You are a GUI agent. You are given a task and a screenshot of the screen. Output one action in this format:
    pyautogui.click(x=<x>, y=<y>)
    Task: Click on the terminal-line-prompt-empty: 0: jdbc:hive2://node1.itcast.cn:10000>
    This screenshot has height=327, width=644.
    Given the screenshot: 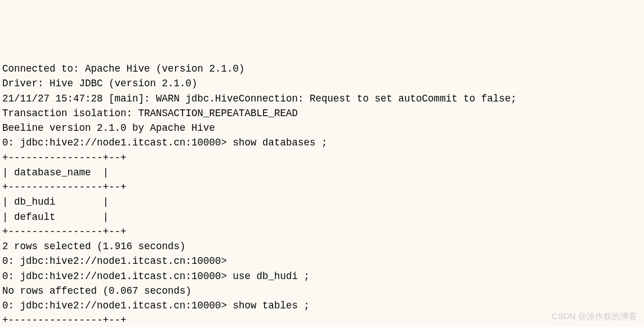 What is the action you would take?
    pyautogui.click(x=322, y=261)
    